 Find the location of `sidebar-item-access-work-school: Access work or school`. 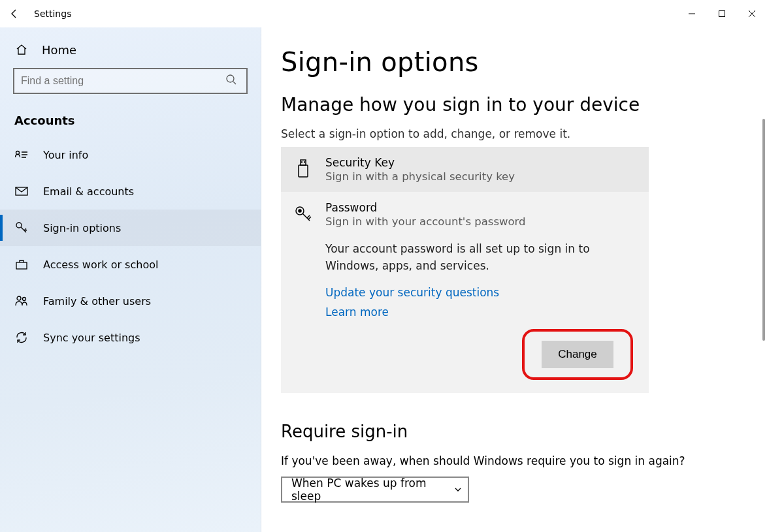

sidebar-item-access-work-school: Access work or school is located at coordinates (131, 264).